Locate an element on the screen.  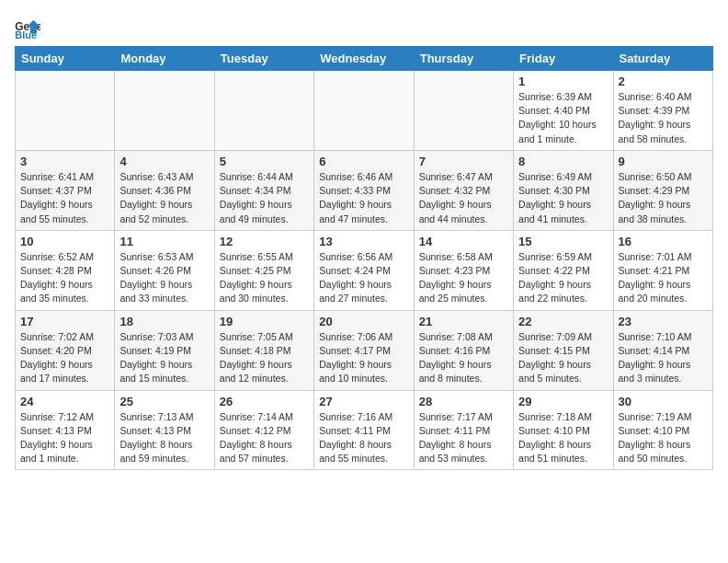
day-info: Sunrise: 7:16 AM Sunset: 4:11 PM Dayligh… is located at coordinates (364, 438).